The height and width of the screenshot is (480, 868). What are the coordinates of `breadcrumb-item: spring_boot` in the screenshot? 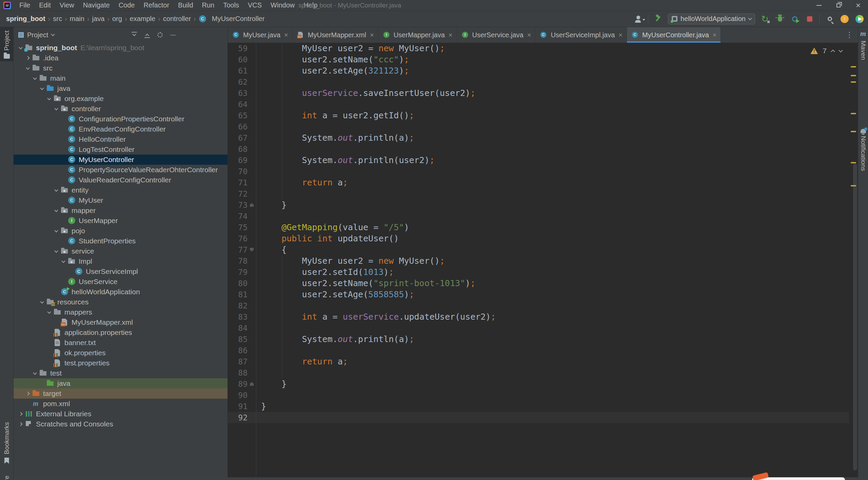 It's located at (26, 19).